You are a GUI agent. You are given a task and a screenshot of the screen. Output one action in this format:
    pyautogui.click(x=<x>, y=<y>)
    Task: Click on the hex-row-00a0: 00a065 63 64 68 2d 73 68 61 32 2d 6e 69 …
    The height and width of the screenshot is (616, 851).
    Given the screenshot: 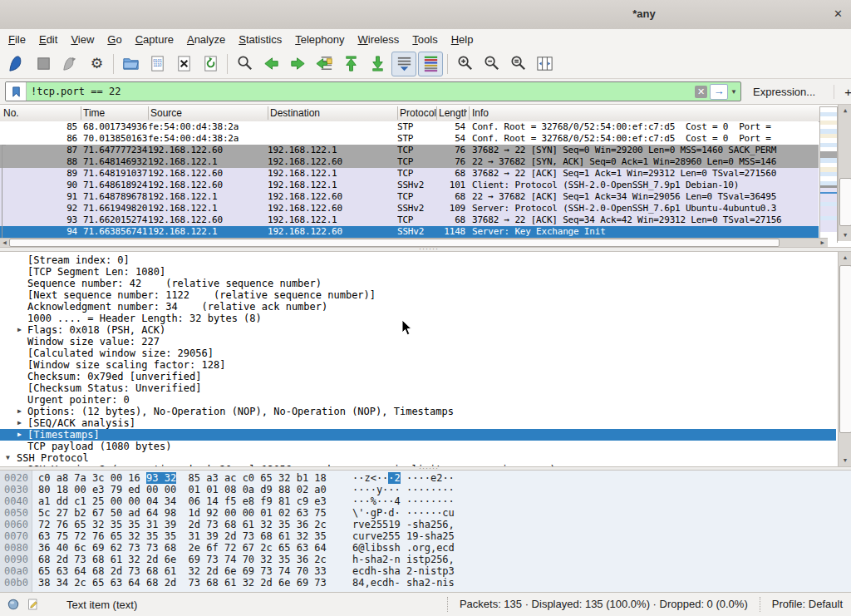 What is the action you would take?
    pyautogui.click(x=418, y=571)
    